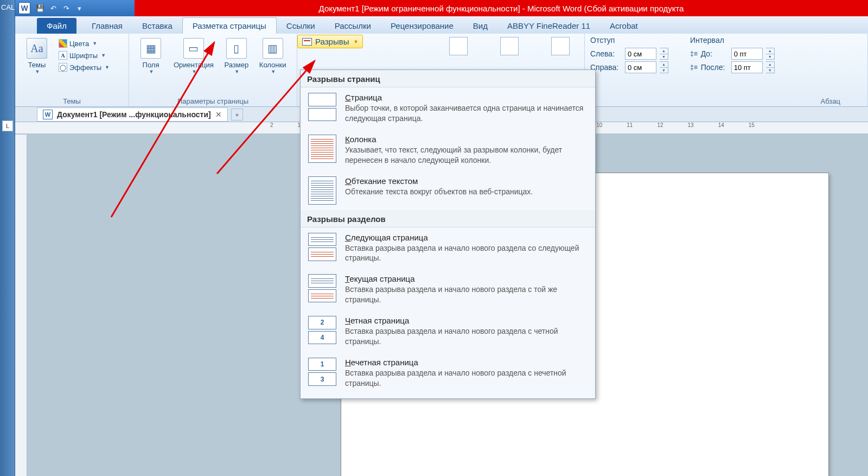 The height and width of the screenshot is (476, 868). What do you see at coordinates (770, 67) in the screenshot?
I see `spacing-after-spinner: ▲▼` at bounding box center [770, 67].